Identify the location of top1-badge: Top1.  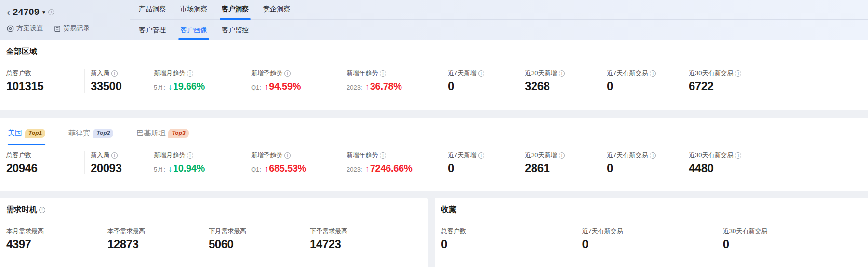
(35, 133).